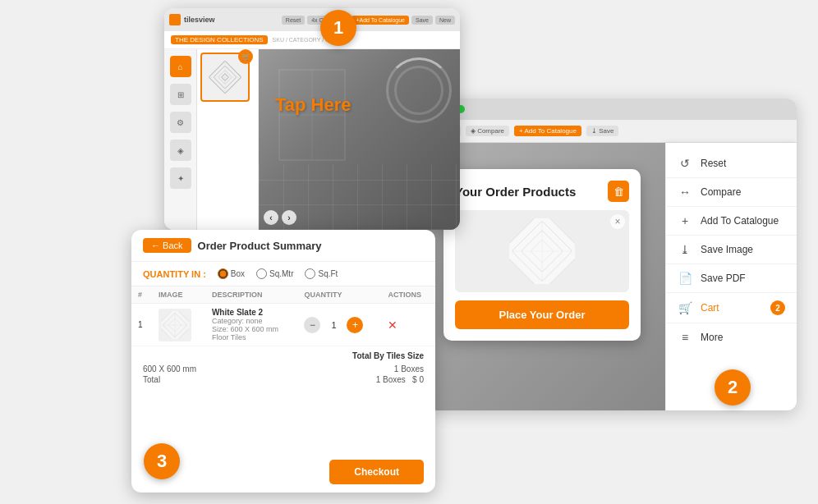 The width and height of the screenshot is (818, 504). I want to click on panel1-body: ⌂ ⊞ ⚙ ◈ ✦ 🛒, so click(312, 140).